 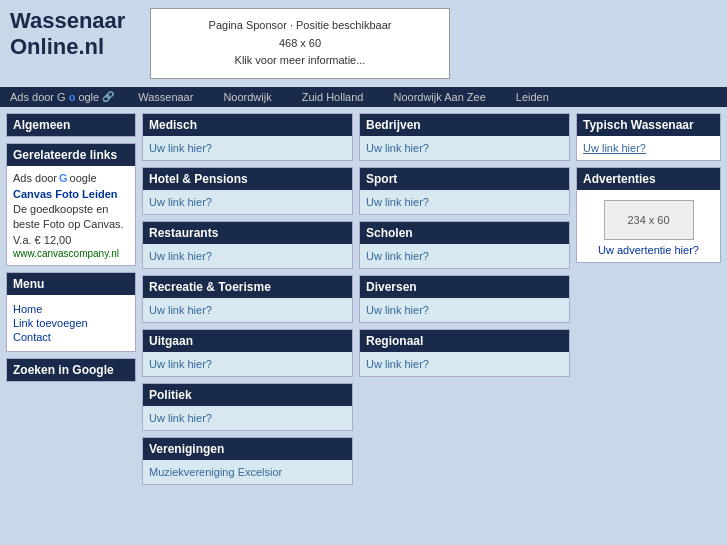 What do you see at coordinates (180, 418) in the screenshot?
I see `politiek-link-1: Uw link hier?` at bounding box center [180, 418].